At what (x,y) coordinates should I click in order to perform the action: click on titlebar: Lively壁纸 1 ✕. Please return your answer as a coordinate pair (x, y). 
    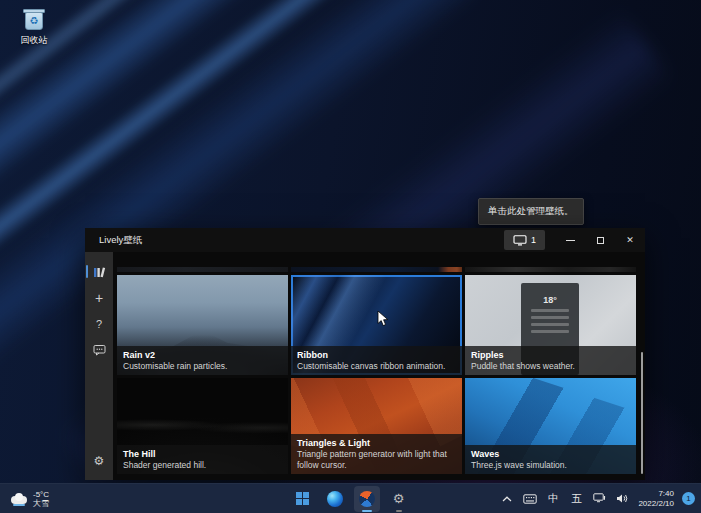
    Looking at the image, I should click on (365, 240).